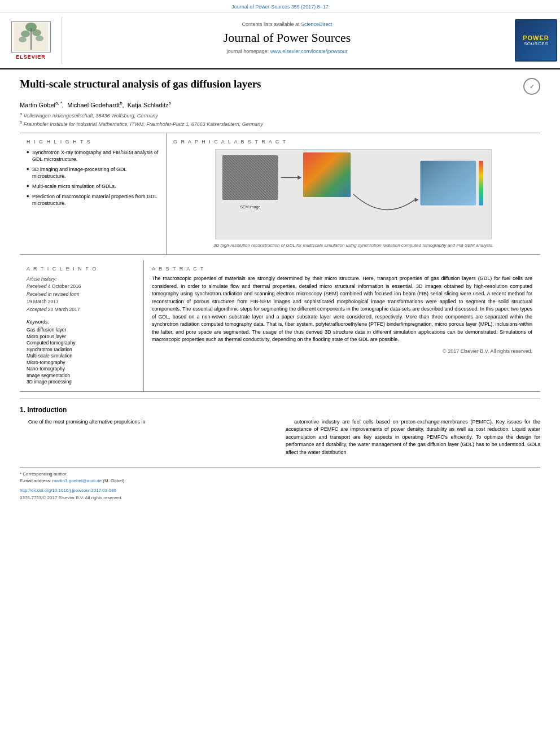 The image size is (560, 747). What do you see at coordinates (342, 351) in the screenshot?
I see `copyright-text: © 2017 Elsevier B.V. All rights reserved…` at bounding box center [342, 351].